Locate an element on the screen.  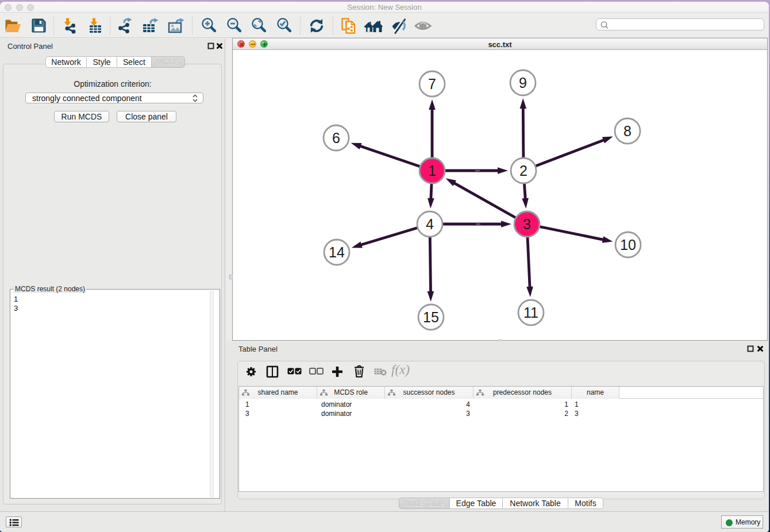
svg-text: 11 is located at coordinates (531, 313).